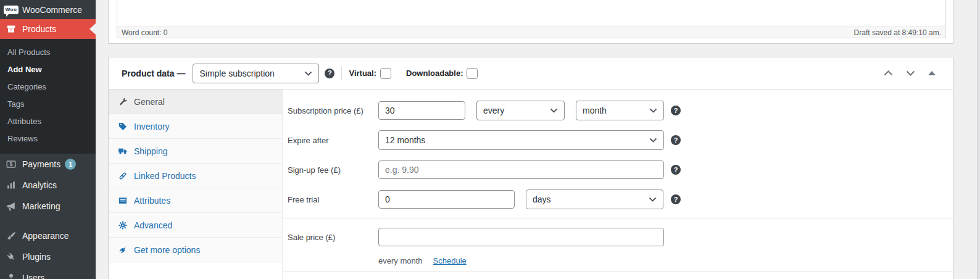  Describe the element at coordinates (11, 257) in the screenshot. I see `plug-icon` at that location.